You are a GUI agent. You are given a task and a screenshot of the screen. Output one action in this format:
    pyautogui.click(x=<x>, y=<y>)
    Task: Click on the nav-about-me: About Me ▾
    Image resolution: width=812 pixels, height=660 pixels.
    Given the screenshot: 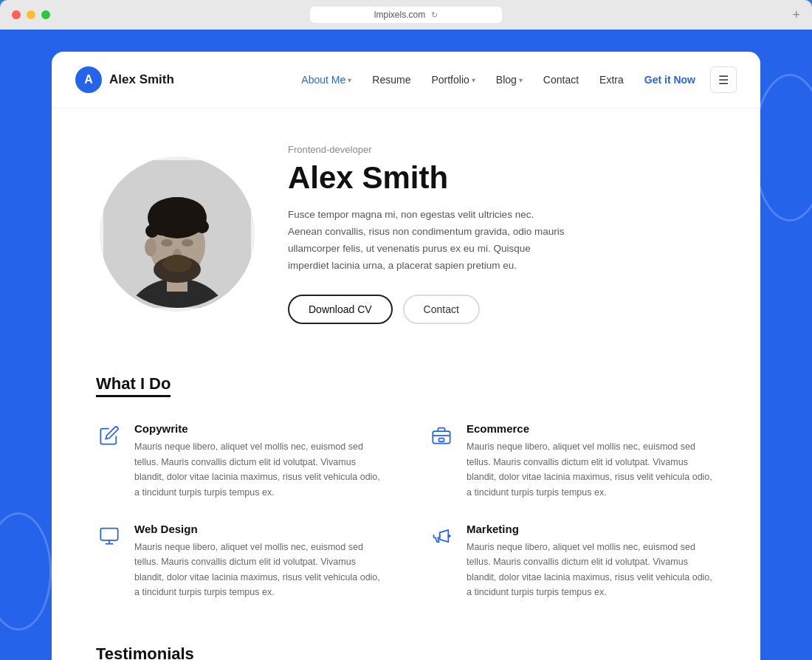 What is the action you would take?
    pyautogui.click(x=326, y=80)
    